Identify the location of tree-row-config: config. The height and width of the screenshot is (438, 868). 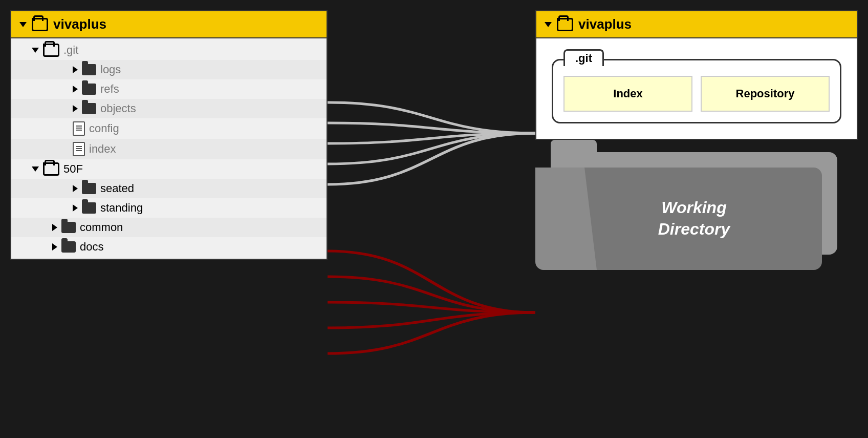
(169, 129).